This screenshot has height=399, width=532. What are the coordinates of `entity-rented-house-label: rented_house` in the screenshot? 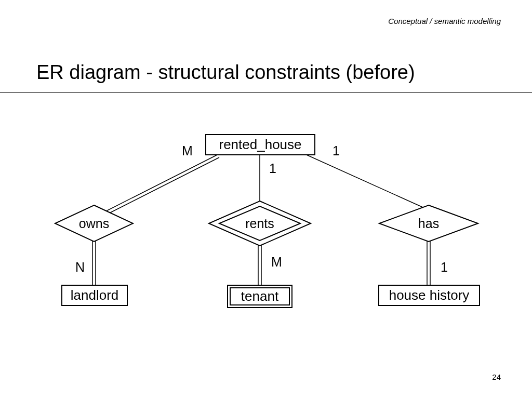 It's located at (260, 144).